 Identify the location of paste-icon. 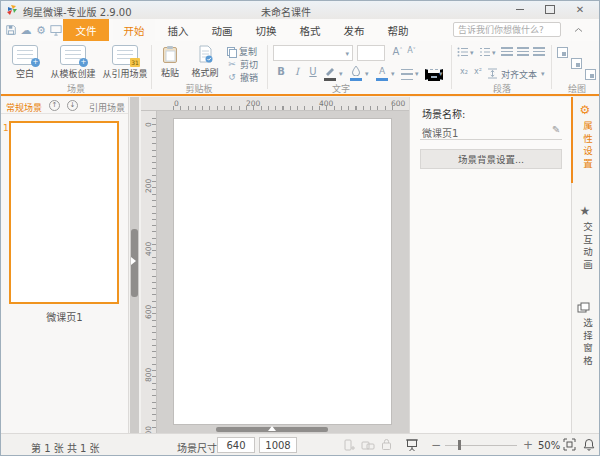
(170, 54).